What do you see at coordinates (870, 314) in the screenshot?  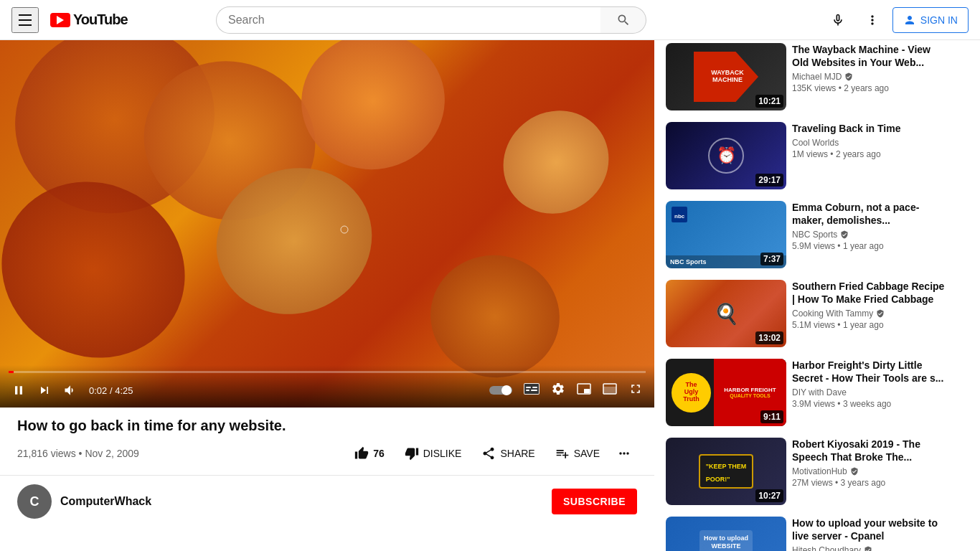 I see `sidebar-video-info: Southern Fried Cabbage Recipe | How To M…` at bounding box center [870, 314].